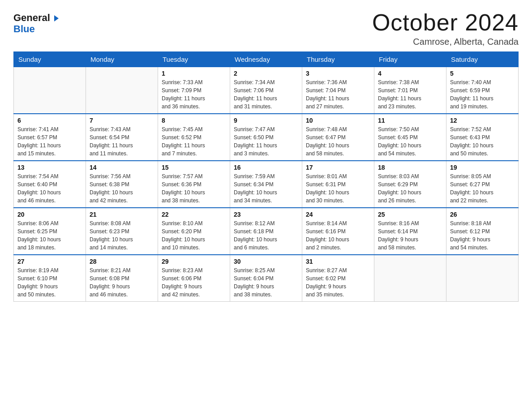 Image resolution: width=532 pixels, height=411 pixels. Describe the element at coordinates (483, 231) in the screenshot. I see `calendar-day-cell: 26Sunrise: 8:18 AM Sunset: 6:12 PM Dayli…` at that location.